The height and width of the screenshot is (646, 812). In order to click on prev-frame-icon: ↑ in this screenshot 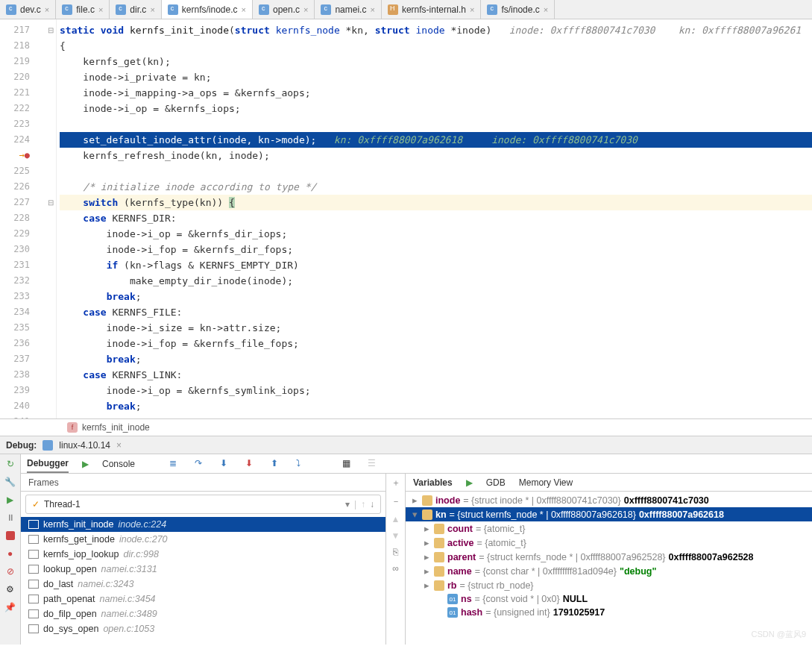, I will do `click(363, 504)`.